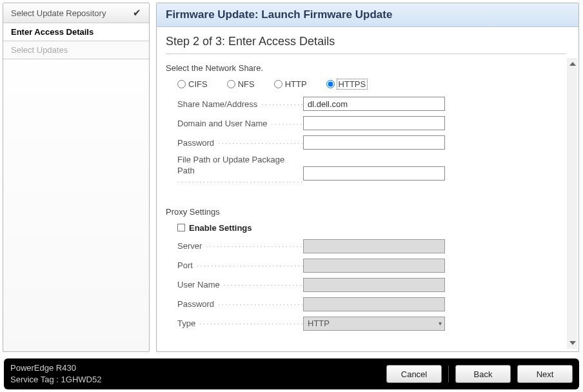 The image size is (583, 392). Describe the element at coordinates (240, 143) in the screenshot. I see `label-password: Password` at that location.